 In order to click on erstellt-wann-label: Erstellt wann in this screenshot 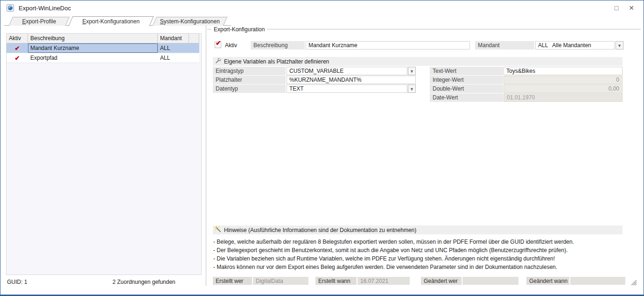, I will do `click(336, 281)`.